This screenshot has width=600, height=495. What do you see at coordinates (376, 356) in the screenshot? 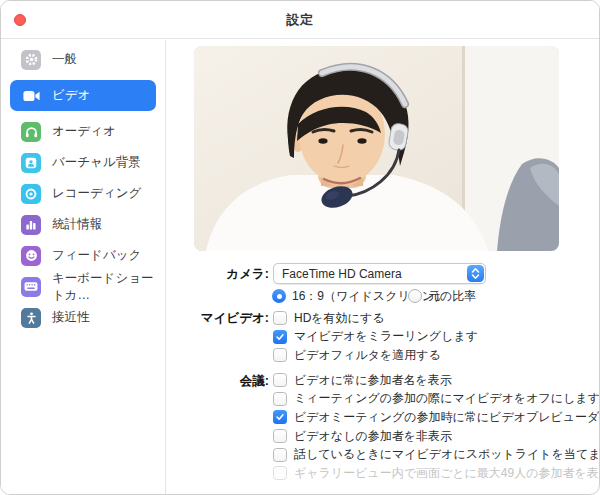
I see `option-video-filter: ビデオフィルタを適用する` at bounding box center [376, 356].